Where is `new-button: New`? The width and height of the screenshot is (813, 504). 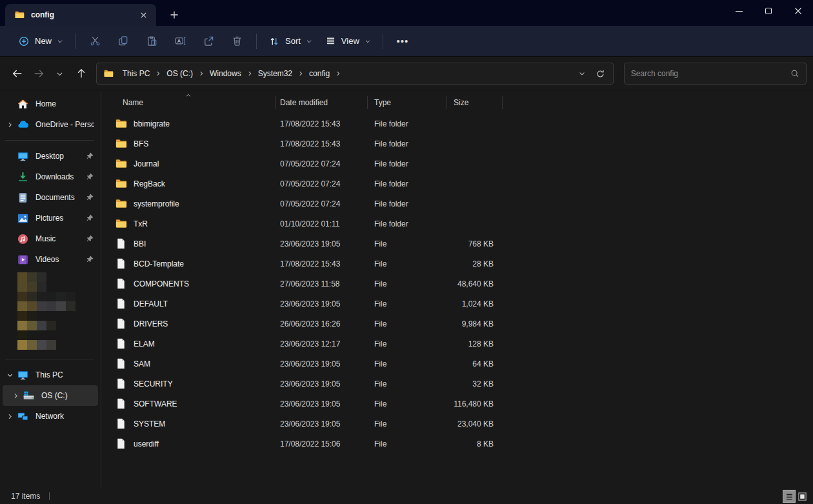 new-button: New is located at coordinates (41, 41).